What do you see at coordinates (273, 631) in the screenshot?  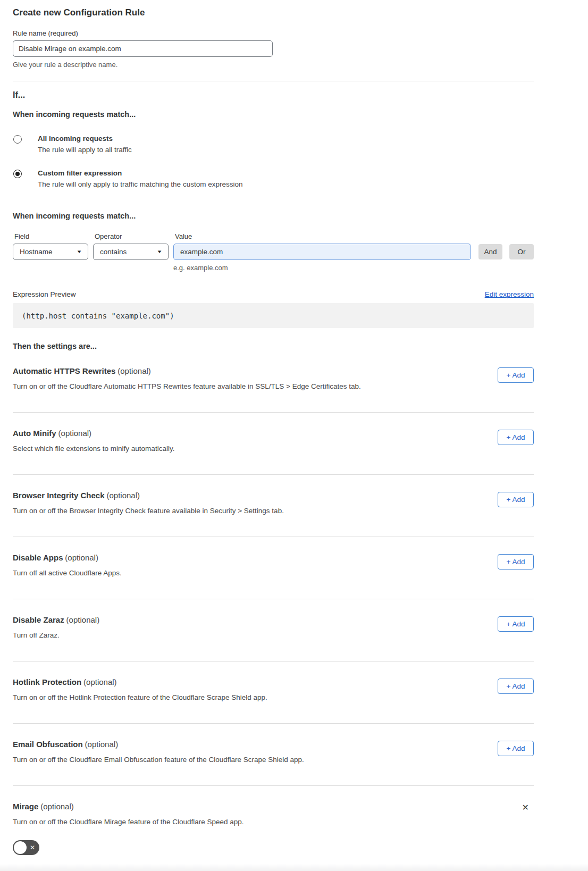 I see `setting-row-disable-zaraz: Disable Zaraz (optional) Turn off Zaraz.…` at bounding box center [273, 631].